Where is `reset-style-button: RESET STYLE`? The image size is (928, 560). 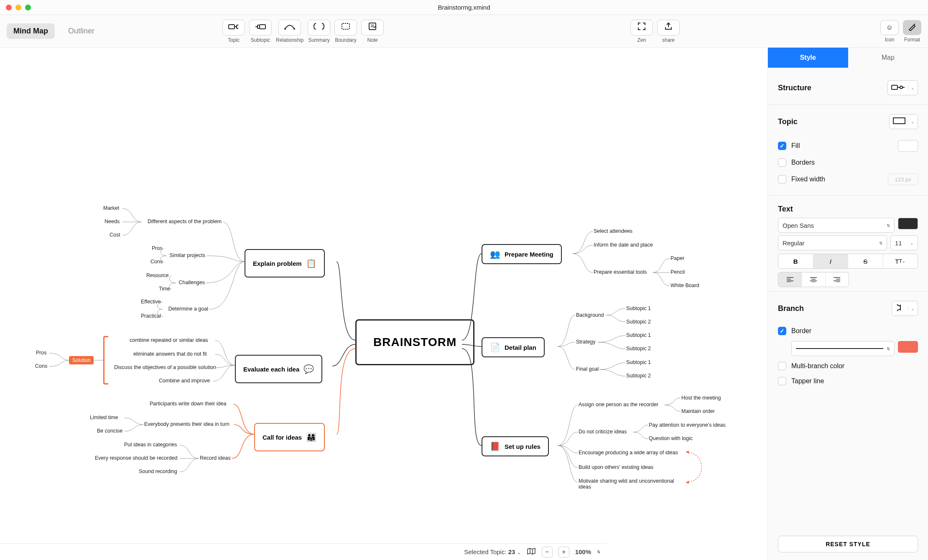 reset-style-button: RESET STYLE is located at coordinates (848, 544).